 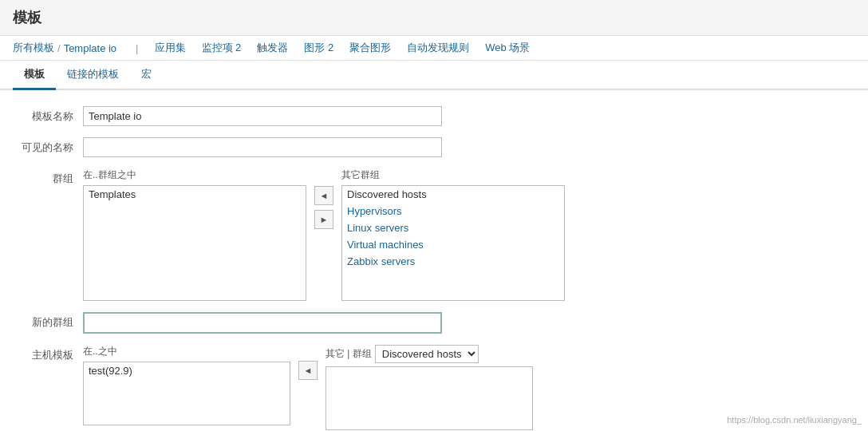 I want to click on template-name-label: 模板名称, so click(x=51, y=115).